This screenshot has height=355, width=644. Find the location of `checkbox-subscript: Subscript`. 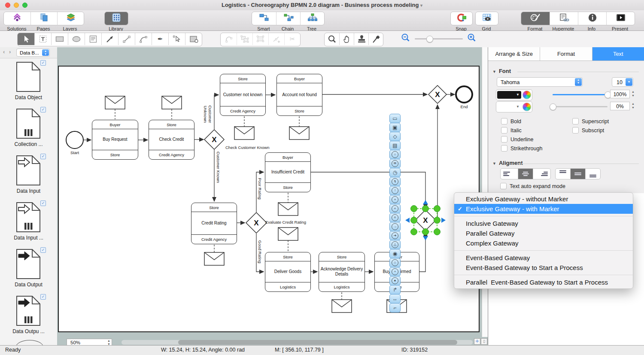

checkbox-subscript: Subscript is located at coordinates (588, 130).